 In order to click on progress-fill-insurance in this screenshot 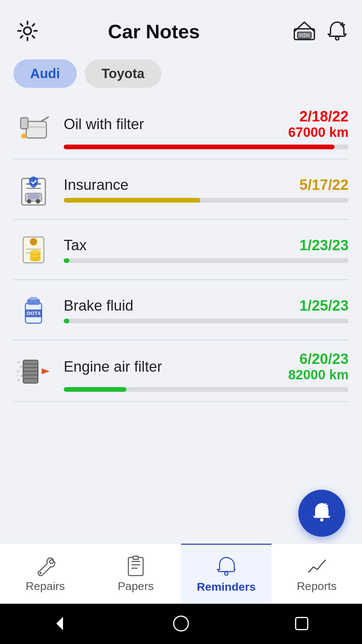, I will do `click(132, 200)`.